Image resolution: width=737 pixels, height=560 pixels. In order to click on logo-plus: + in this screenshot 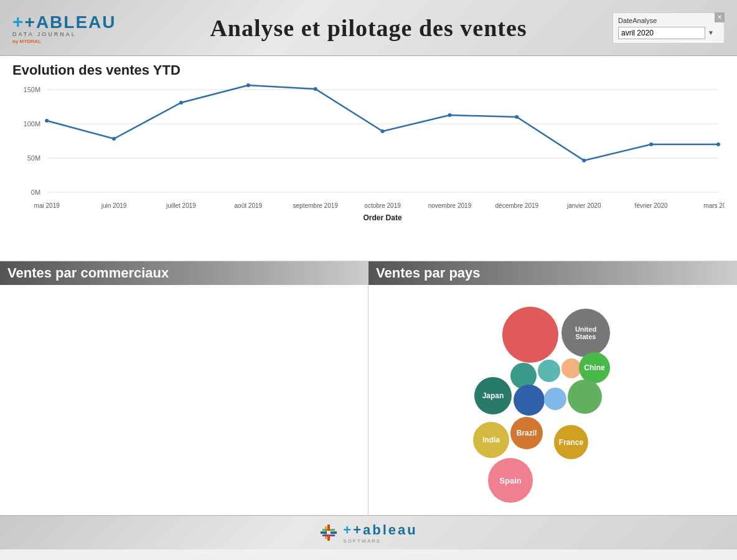, I will do `click(19, 21)`.